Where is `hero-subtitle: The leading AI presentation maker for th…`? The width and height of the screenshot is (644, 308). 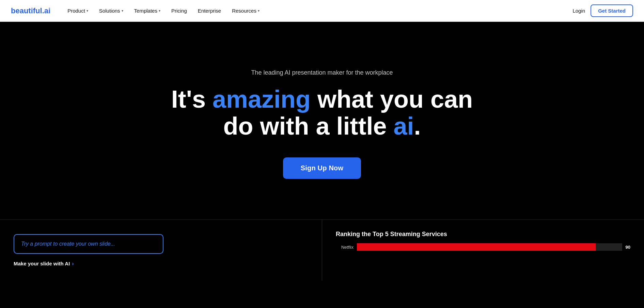 hero-subtitle: The leading AI presentation maker for th… is located at coordinates (322, 73).